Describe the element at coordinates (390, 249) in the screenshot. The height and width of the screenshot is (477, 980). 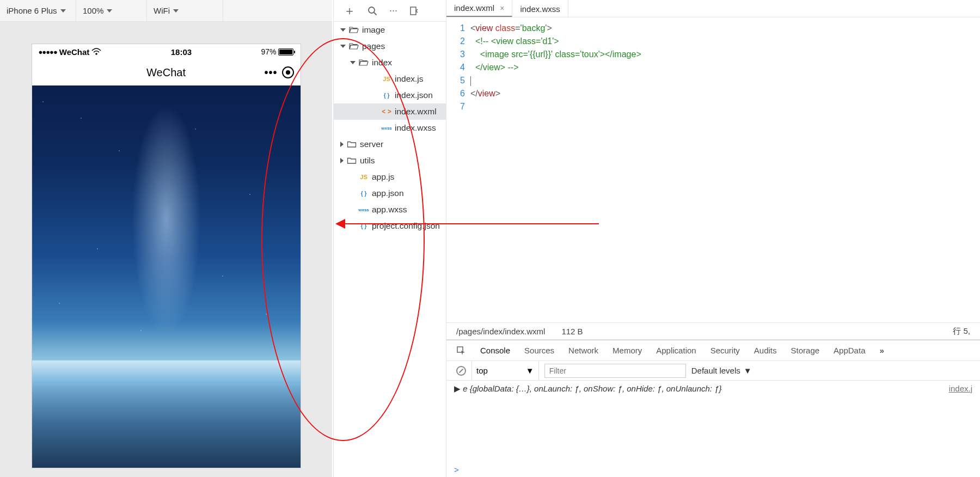
I see `file-explorer: imagepagesindexJSindex.js{ }index.json< …` at that location.